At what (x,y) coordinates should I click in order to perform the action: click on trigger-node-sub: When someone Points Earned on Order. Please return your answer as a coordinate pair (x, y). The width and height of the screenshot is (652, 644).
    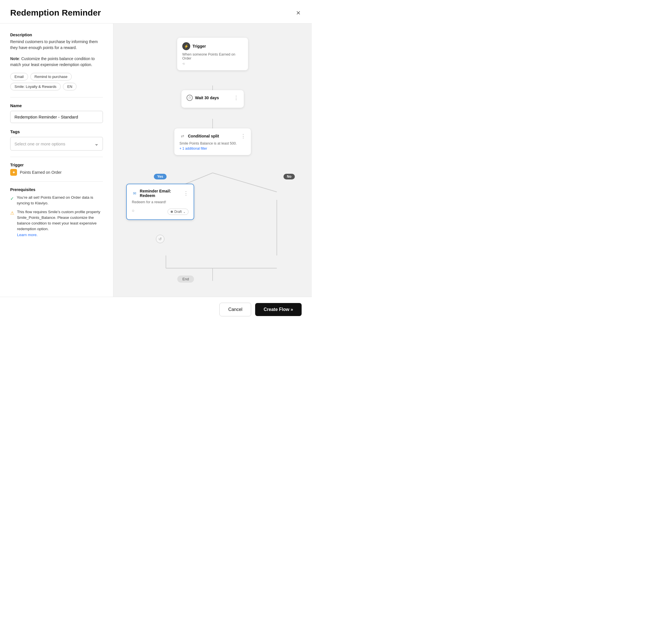
    Looking at the image, I should click on (213, 56).